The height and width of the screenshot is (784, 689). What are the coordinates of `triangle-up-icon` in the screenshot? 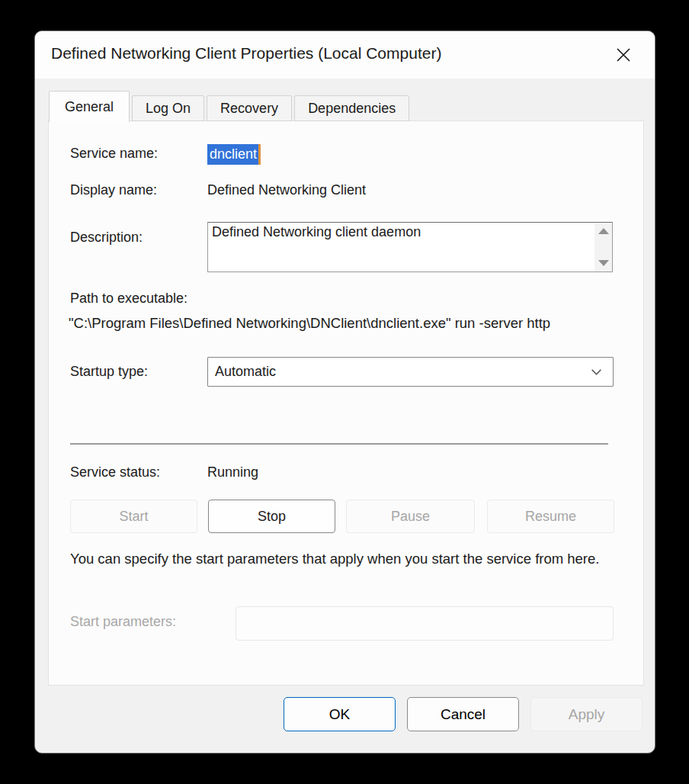 It's located at (604, 231).